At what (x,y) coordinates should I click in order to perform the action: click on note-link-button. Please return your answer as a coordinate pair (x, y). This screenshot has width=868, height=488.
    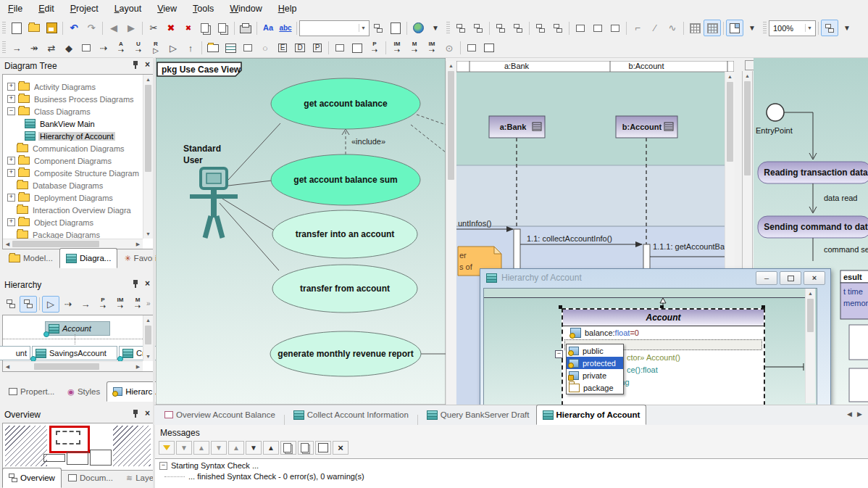
    Looking at the image, I should click on (489, 48).